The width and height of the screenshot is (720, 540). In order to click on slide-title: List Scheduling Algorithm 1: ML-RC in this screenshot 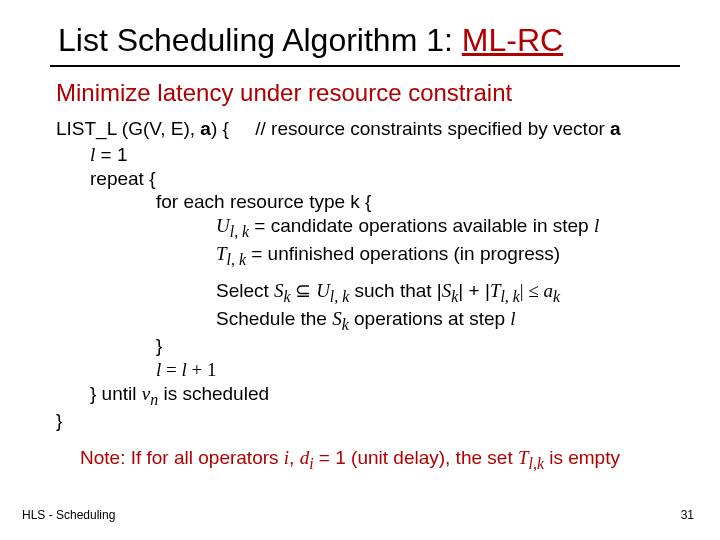, I will do `click(365, 40)`.